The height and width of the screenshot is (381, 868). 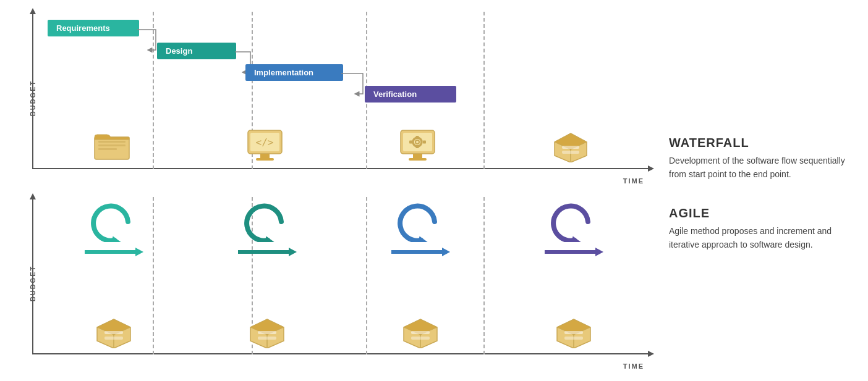 What do you see at coordinates (265, 146) in the screenshot?
I see `wf-icon-design: </>` at bounding box center [265, 146].